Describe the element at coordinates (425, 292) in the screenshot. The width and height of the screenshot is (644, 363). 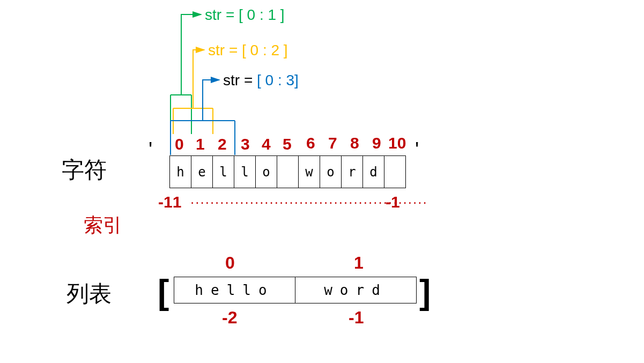
I see `bracket-right: ]` at that location.